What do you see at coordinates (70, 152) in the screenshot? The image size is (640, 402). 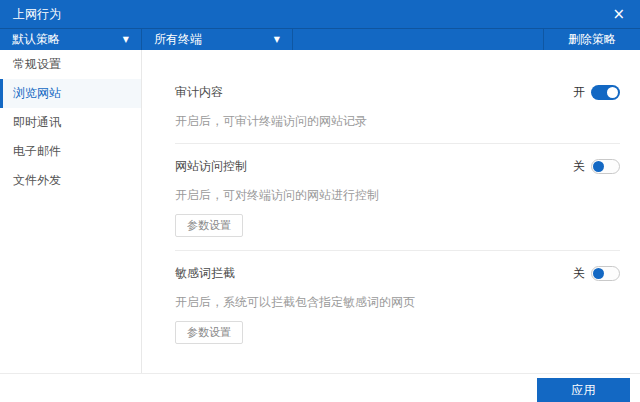 I see `sidebar-item-email: 电子邮件` at bounding box center [70, 152].